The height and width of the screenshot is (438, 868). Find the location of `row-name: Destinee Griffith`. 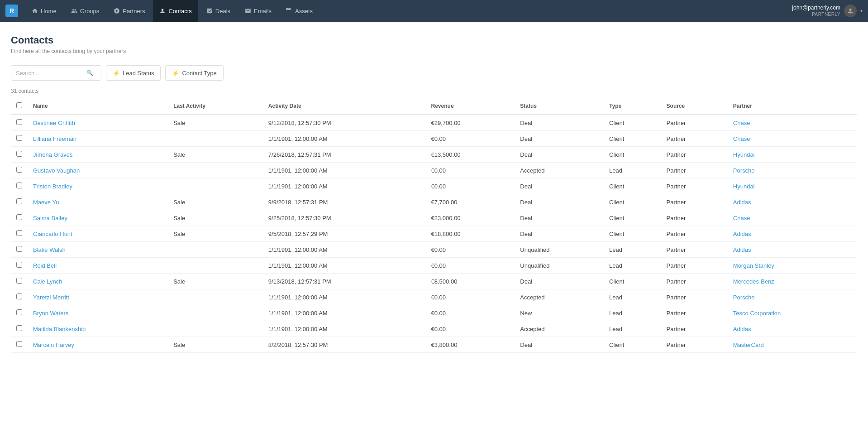

row-name: Destinee Griffith is located at coordinates (98, 123).